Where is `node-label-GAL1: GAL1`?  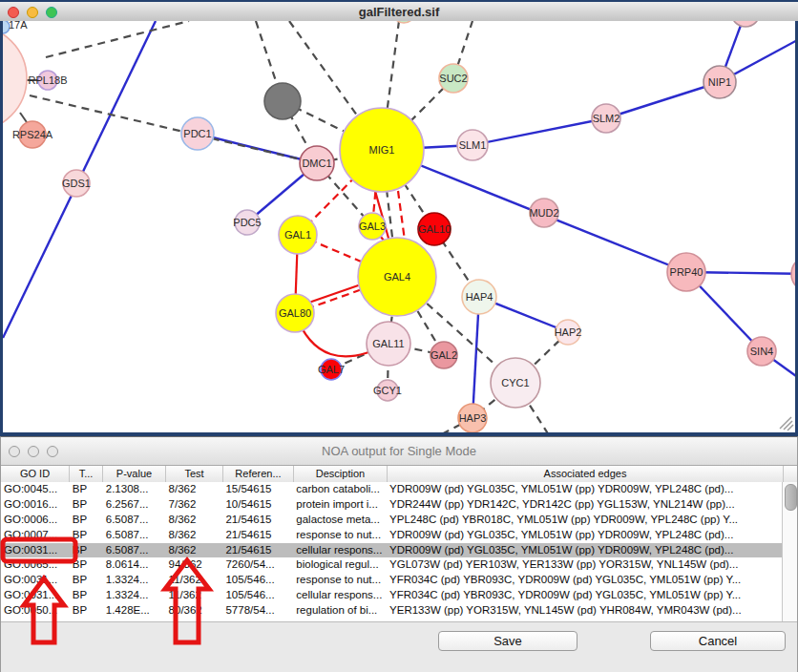
node-label-GAL1: GAL1 is located at coordinates (298, 235).